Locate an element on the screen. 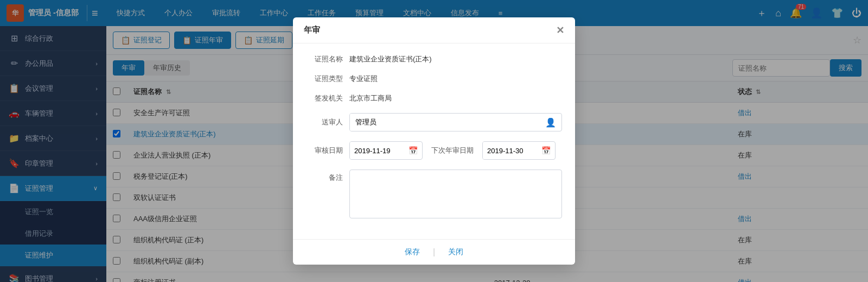 The image size is (868, 282). modal-close-icon: ✕ is located at coordinates (560, 30).